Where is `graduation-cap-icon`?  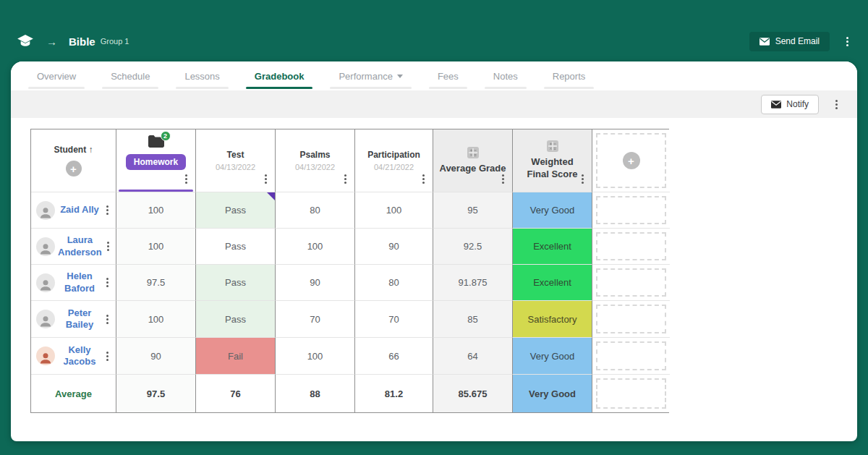
graduation-cap-icon is located at coordinates (25, 42).